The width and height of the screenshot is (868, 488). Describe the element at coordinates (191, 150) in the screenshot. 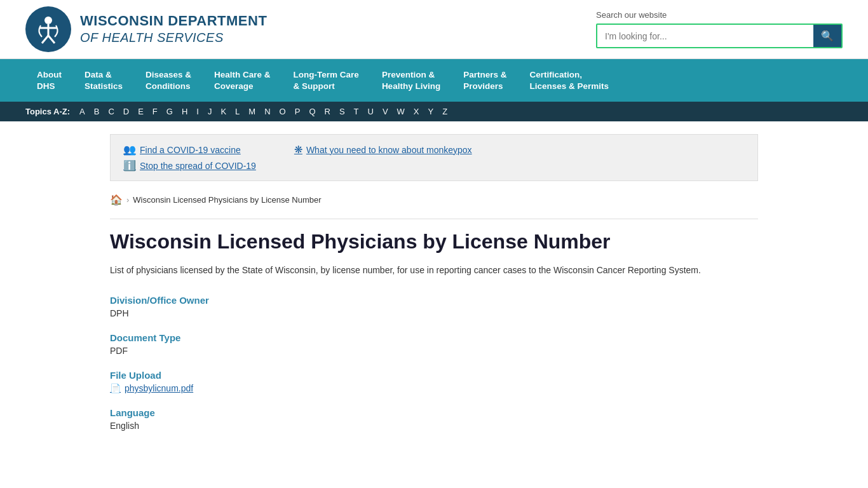

I see `covid-vaccine-text: Find a COVID-19 vaccine` at that location.